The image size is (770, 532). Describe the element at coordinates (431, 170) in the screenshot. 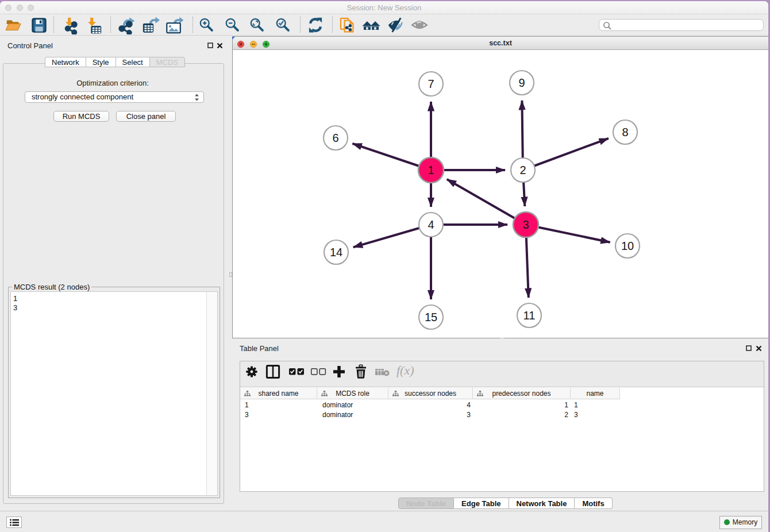

I see `svg-text: 1` at that location.